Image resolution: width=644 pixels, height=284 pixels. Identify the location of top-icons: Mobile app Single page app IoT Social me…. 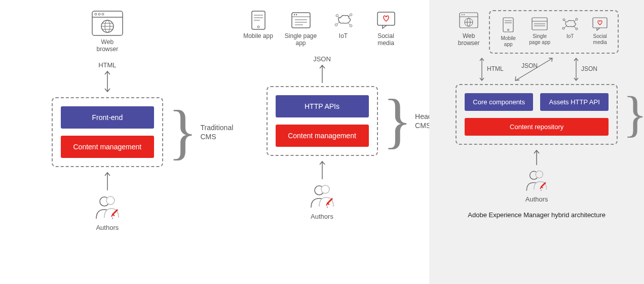
(322, 28).